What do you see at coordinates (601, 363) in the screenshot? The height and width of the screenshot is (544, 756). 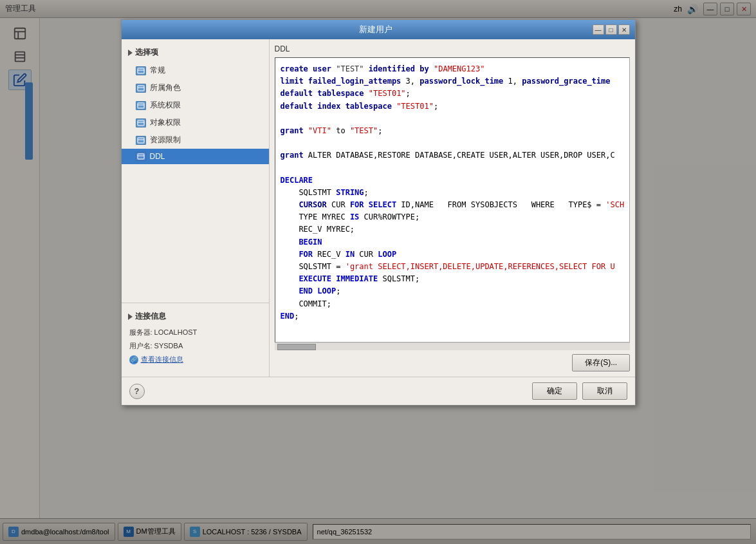 I see `save-button: 保存(S)...` at bounding box center [601, 363].